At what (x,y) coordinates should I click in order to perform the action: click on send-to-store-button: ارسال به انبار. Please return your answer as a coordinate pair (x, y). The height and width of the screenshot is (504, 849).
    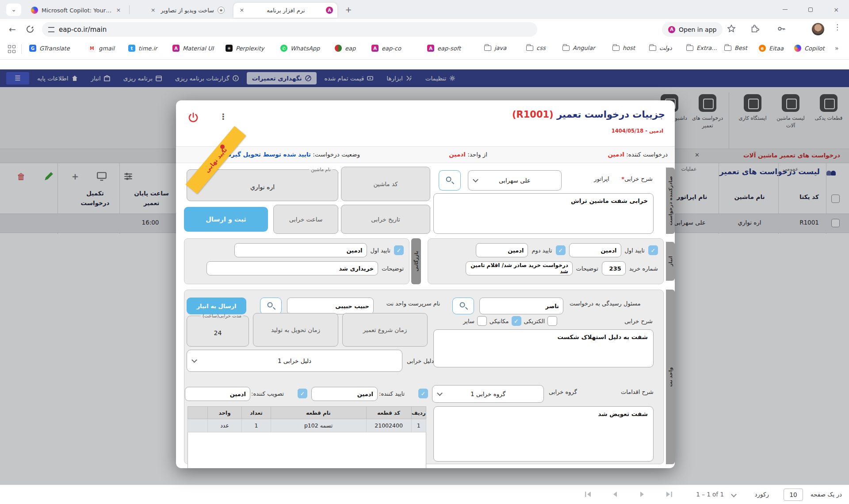
    Looking at the image, I should click on (217, 306).